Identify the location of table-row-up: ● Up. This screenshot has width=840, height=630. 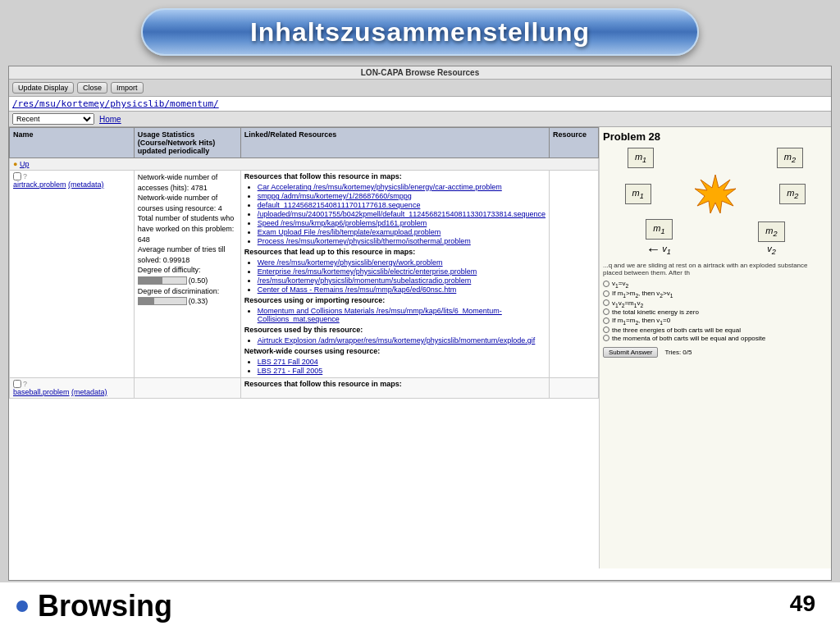
(304, 164).